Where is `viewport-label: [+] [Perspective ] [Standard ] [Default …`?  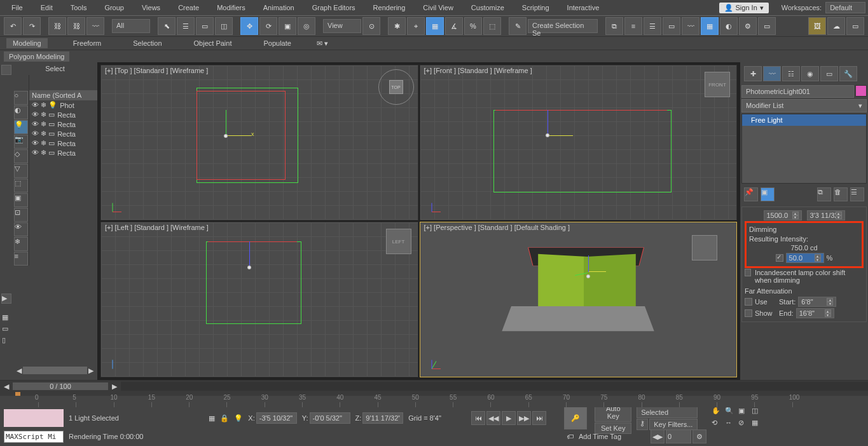
viewport-label: [+] [Perspective ] [Standard ] [Default … is located at coordinates (497, 227).